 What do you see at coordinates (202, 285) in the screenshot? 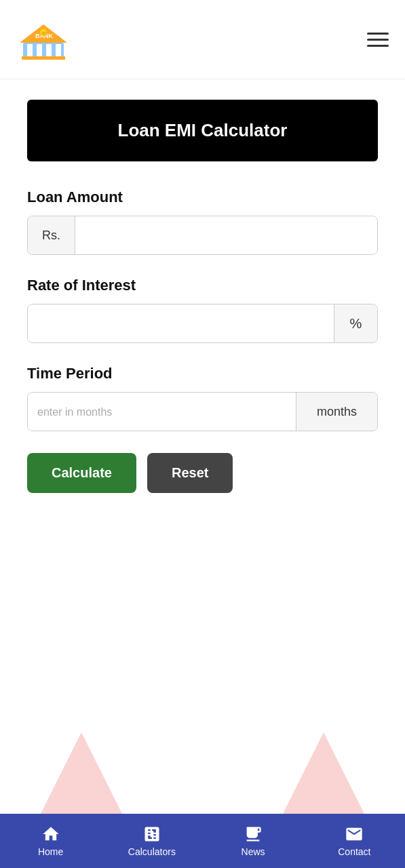
I see `rate-label: Rate of Interest` at bounding box center [202, 285].